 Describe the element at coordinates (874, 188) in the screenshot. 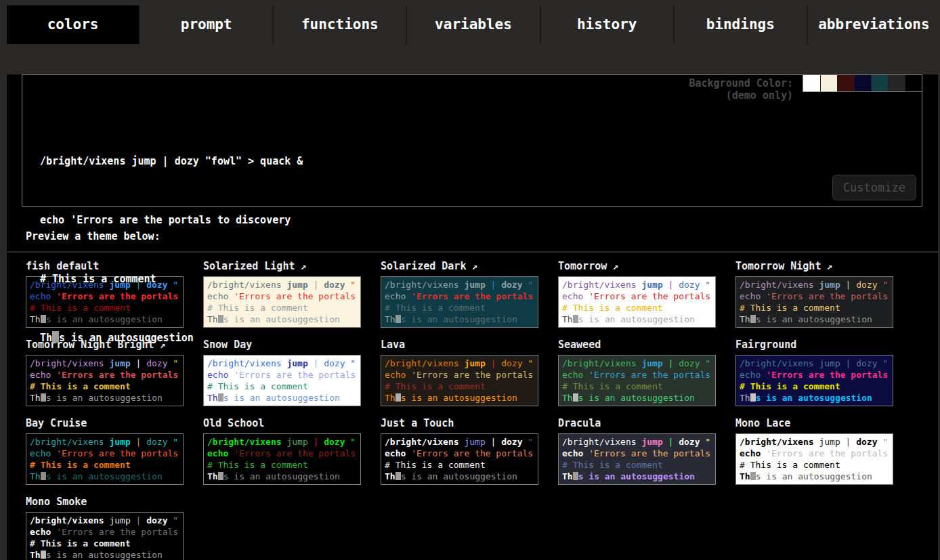

I see `customize-button: Customize` at that location.